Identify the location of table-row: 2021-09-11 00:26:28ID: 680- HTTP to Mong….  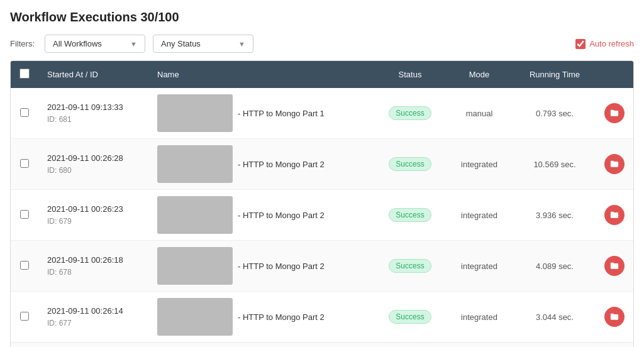
(322, 165).